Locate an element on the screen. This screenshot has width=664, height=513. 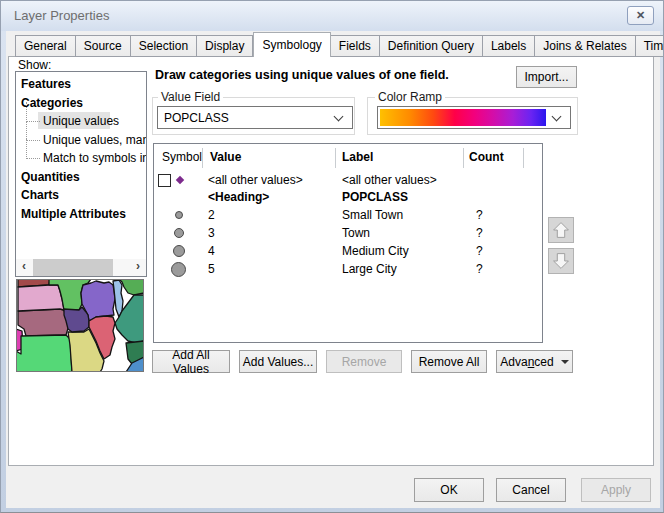
tab-source: Source is located at coordinates (104, 46).